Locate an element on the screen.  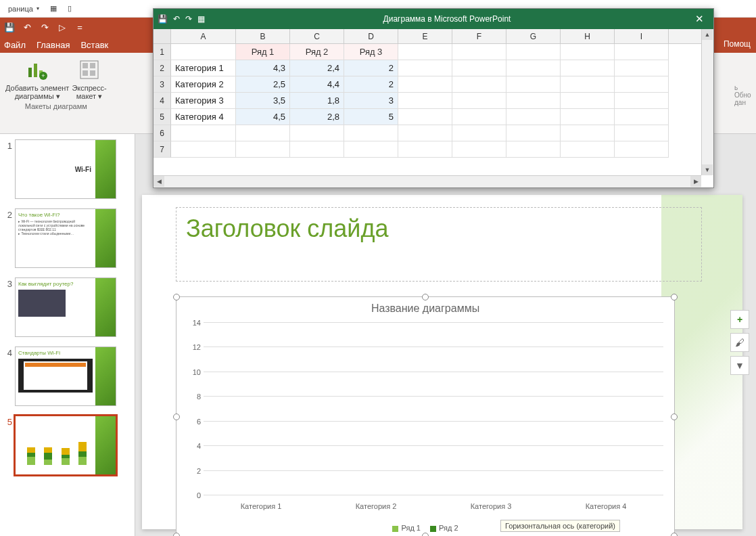
excel-horizontal-scrollbar: ◀ ▶ is located at coordinates (427, 181).